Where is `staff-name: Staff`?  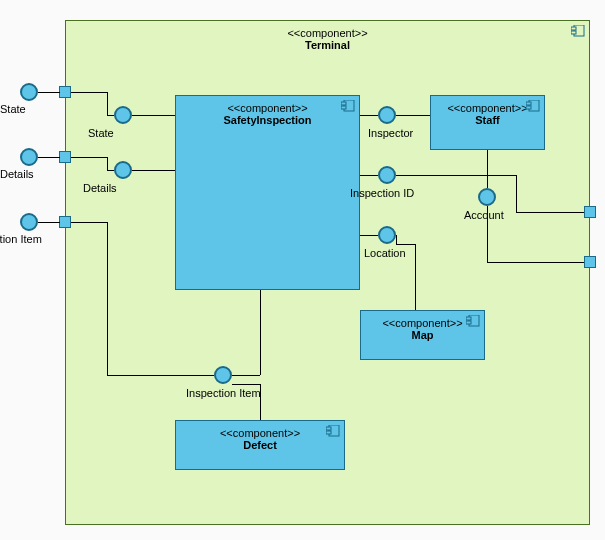 staff-name: Staff is located at coordinates (488, 120).